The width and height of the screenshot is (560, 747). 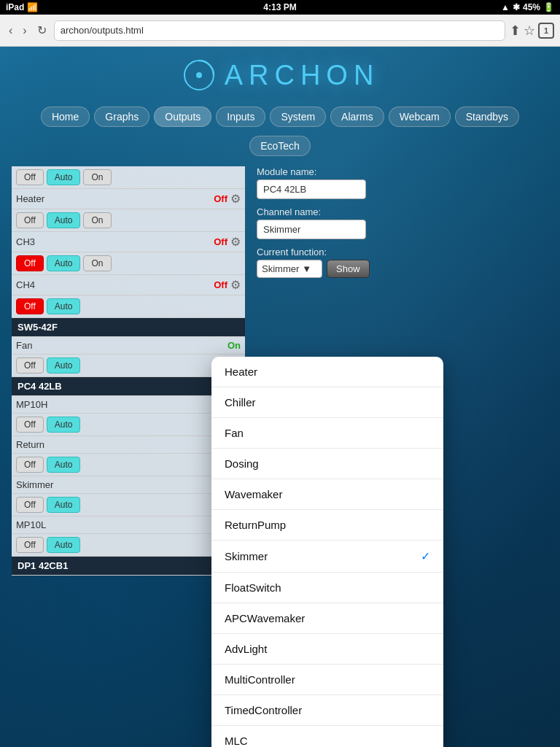 I want to click on nav-alarms: Alarms, so click(x=357, y=117).